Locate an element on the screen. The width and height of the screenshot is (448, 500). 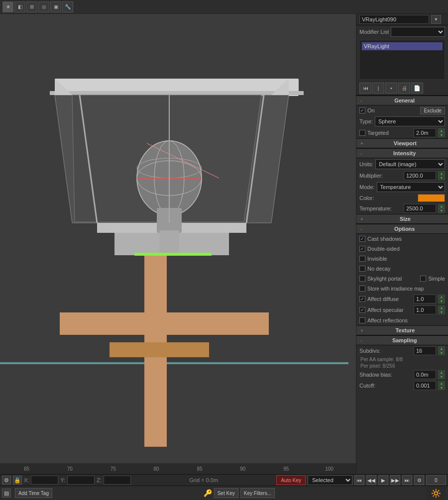
bottom-bar: ⚙ 🔒 X: Y: Z: Grid = 0.0m Auto Key Select… is located at coordinates (224, 487).